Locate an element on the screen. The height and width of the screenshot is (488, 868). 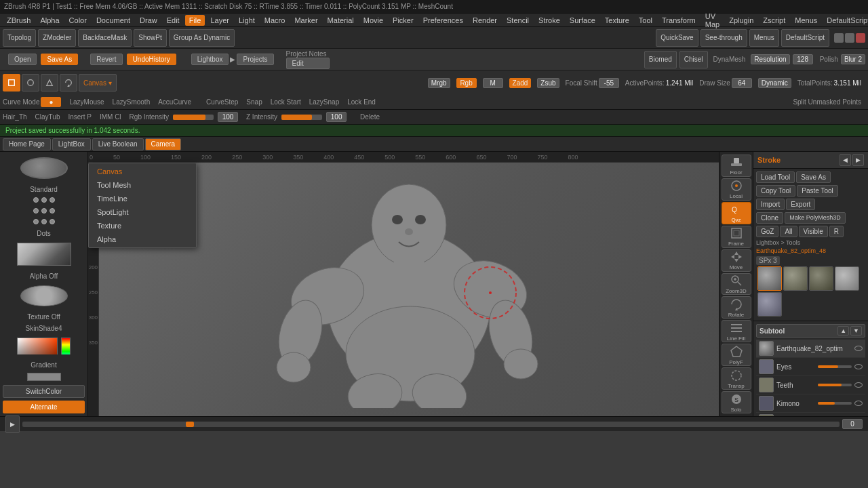
menu-document: Document is located at coordinates (113, 20).